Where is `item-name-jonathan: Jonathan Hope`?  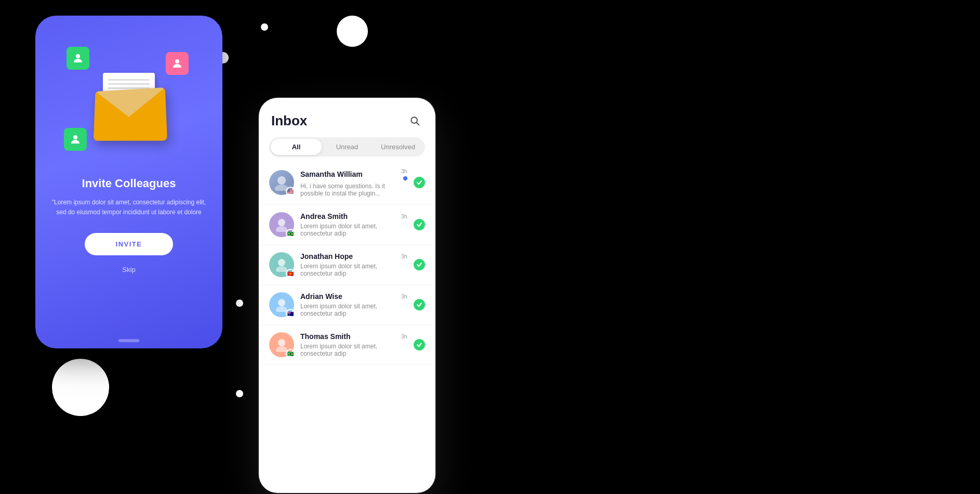 item-name-jonathan: Jonathan Hope is located at coordinates (326, 256).